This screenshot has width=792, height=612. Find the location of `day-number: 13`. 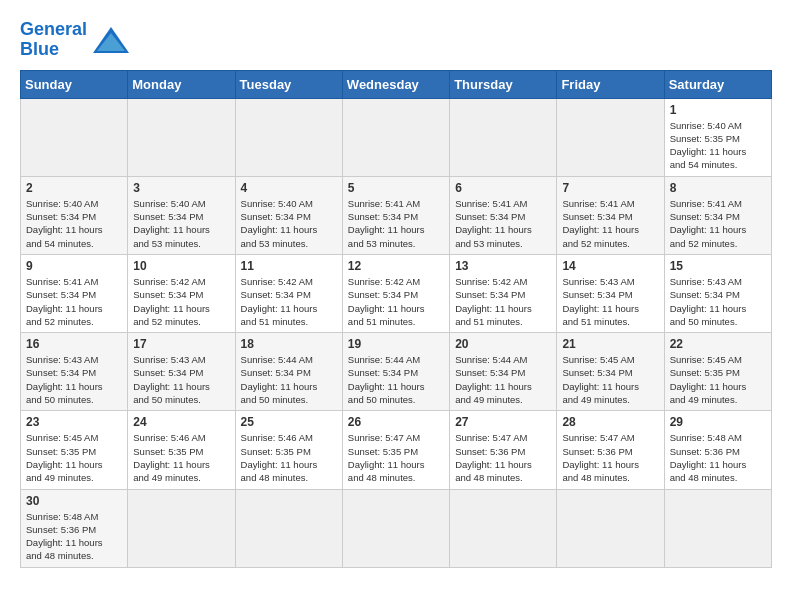

day-number: 13 is located at coordinates (503, 266).